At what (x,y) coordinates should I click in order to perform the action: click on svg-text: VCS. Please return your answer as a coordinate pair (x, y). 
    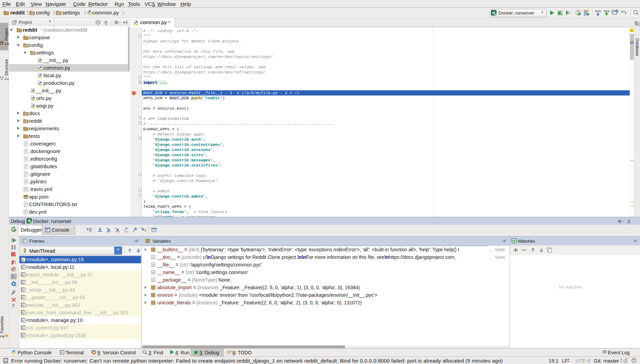
    Looking at the image, I should click on (598, 11).